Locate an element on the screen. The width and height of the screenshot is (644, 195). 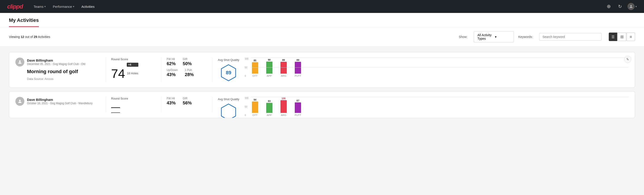
bar-label-ott: OTT is located at coordinates (255, 76).